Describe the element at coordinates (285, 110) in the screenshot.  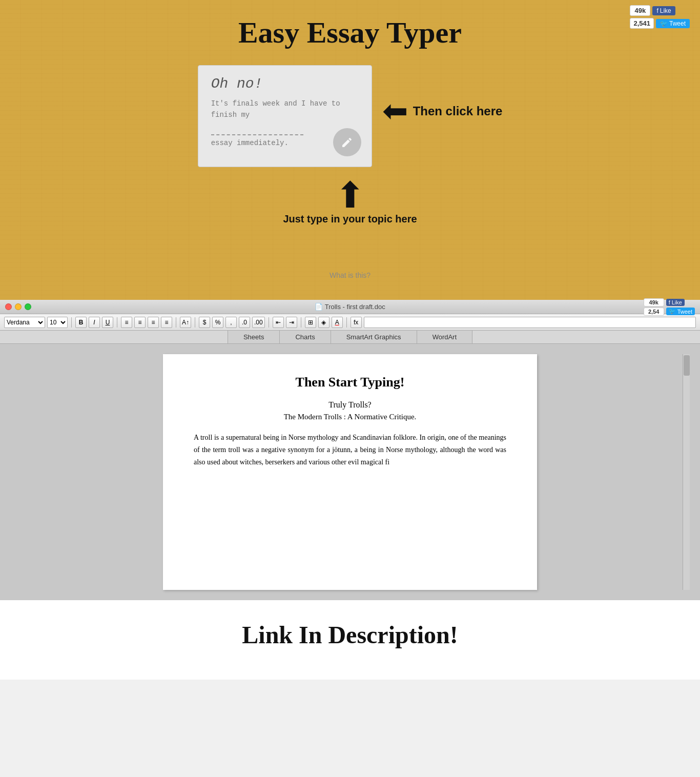
I see `card-desc-line1: It's finals week and I have to finish my` at that location.